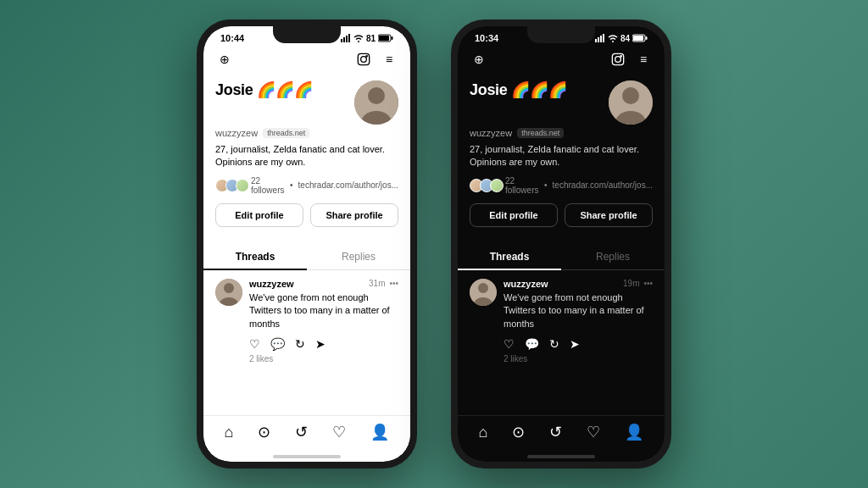  What do you see at coordinates (254, 344) in the screenshot?
I see `like-icon: ♡` at bounding box center [254, 344].